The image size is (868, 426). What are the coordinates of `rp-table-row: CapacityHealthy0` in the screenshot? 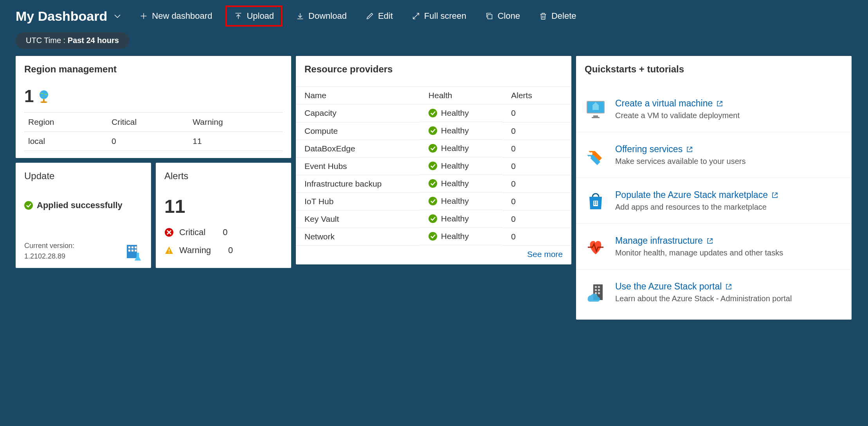 It's located at (434, 113).